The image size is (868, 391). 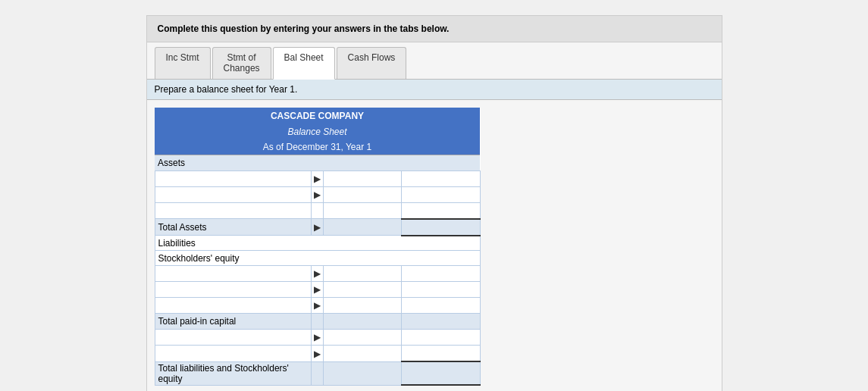 What do you see at coordinates (362, 321) in the screenshot?
I see `total-paid-in-field` at bounding box center [362, 321].